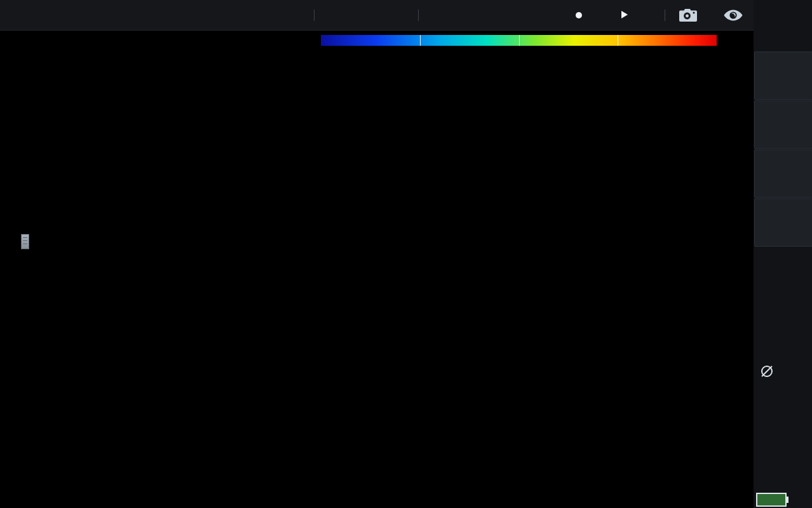  What do you see at coordinates (767, 373) in the screenshot?
I see `gps-disabled-icon` at bounding box center [767, 373].